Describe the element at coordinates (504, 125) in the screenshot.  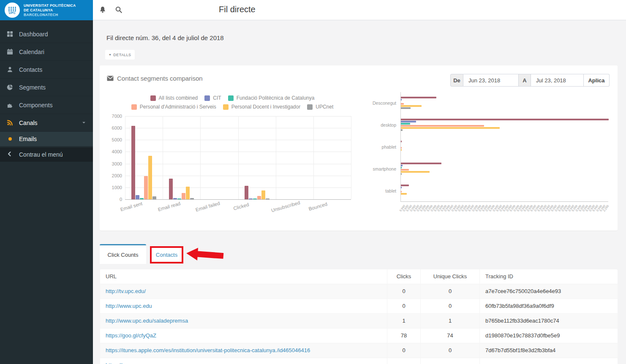
I see `device-row-desktop: desktop` at that location.